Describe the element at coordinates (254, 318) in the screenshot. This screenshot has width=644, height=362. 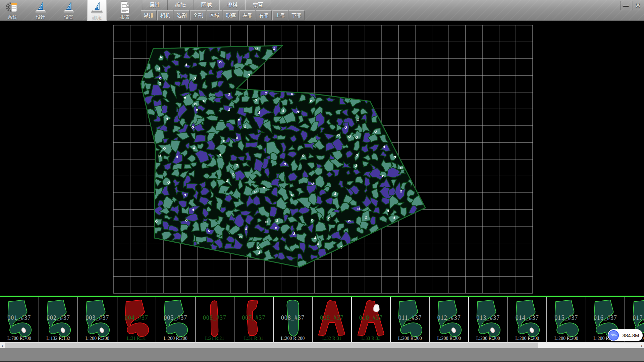
I see `piece-id: 007_#37` at that location.